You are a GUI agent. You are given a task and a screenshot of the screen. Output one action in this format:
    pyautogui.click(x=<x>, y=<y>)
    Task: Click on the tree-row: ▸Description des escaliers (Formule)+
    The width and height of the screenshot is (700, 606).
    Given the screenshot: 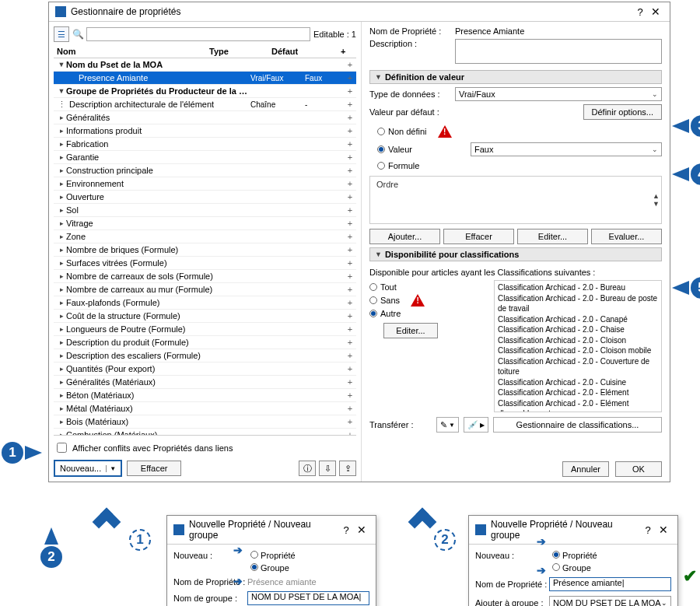 What is the action you would take?
    pyautogui.click(x=205, y=356)
    